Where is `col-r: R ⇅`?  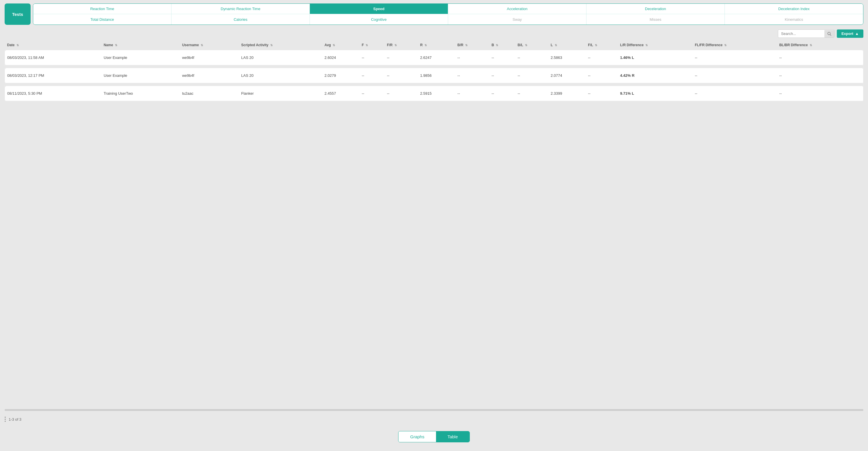 col-r: R ⇅ is located at coordinates (437, 45).